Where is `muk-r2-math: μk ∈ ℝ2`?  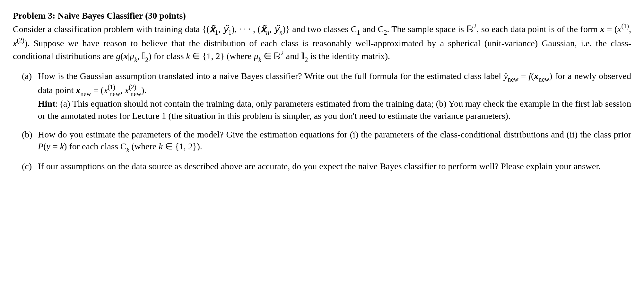 muk-r2-math: μk ∈ ℝ2 is located at coordinates (269, 56).